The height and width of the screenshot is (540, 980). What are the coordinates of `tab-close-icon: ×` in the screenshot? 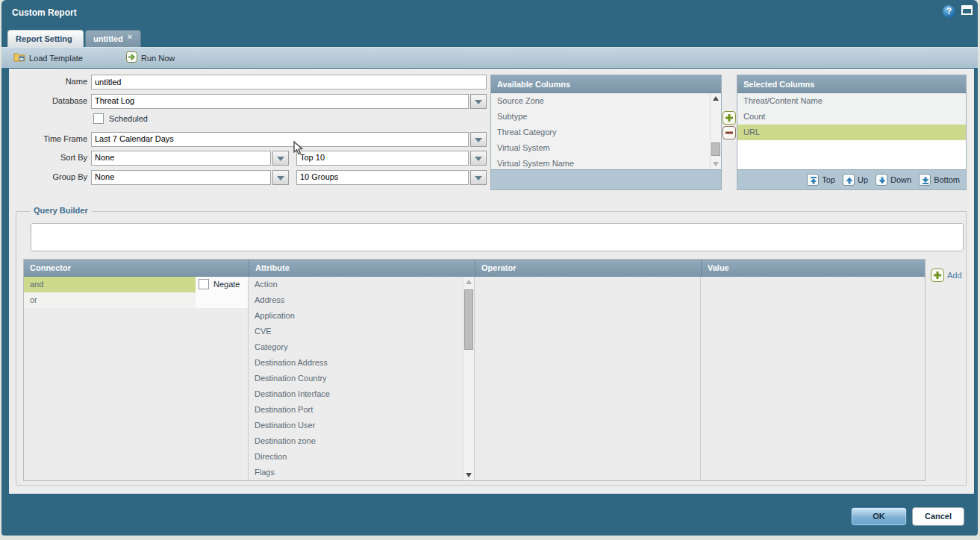 It's located at (130, 37).